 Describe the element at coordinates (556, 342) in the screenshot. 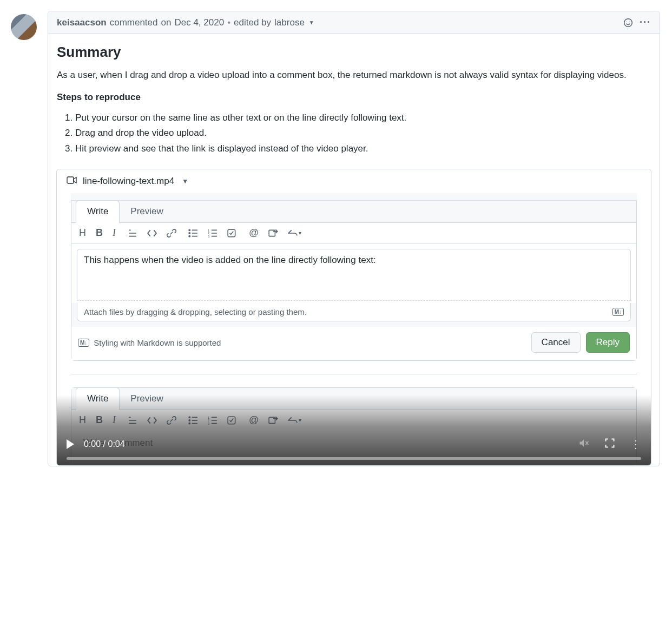

I see `cancel-button: Cancel` at that location.